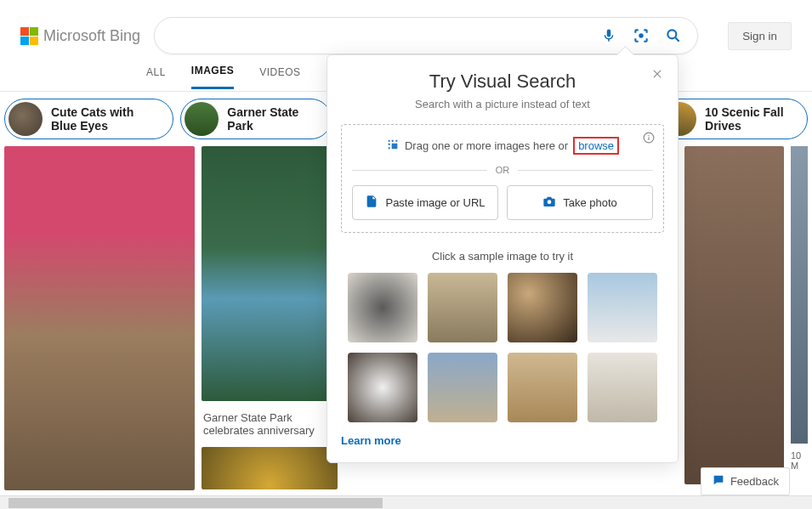 This screenshot has height=509, width=812. I want to click on search-icon, so click(673, 36).